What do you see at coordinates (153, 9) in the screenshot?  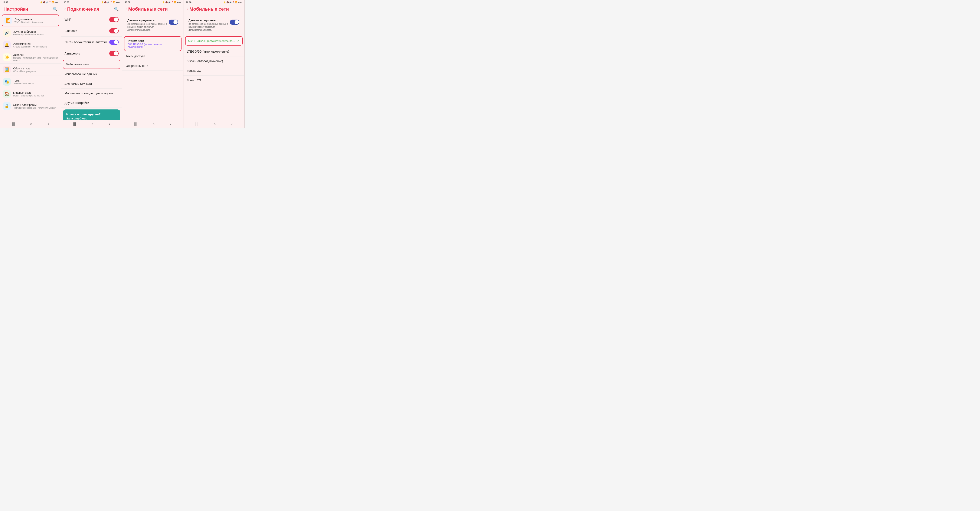 I see `page-header-3: ‹ Мобильные сети` at bounding box center [153, 9].